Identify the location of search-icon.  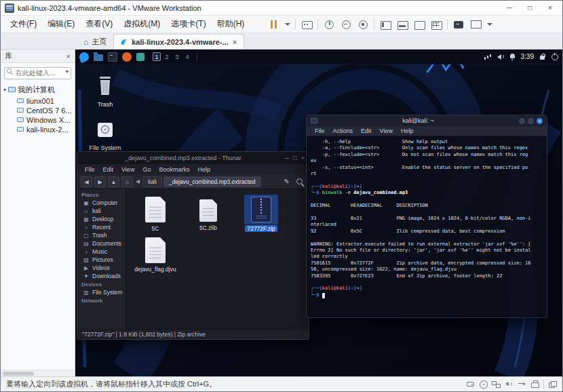
(300, 182).